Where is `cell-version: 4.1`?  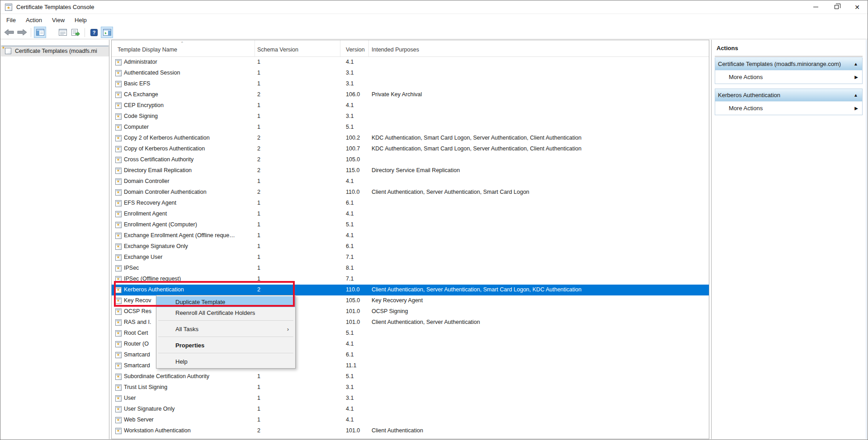
cell-version: 4.1 is located at coordinates (350, 181).